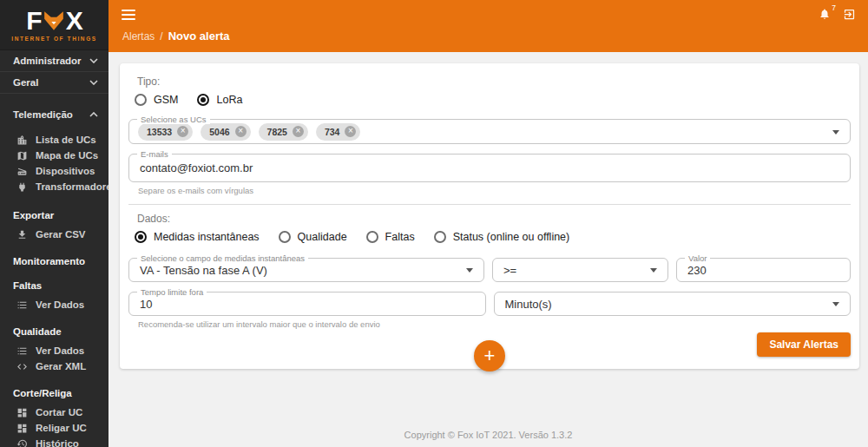 The width and height of the screenshot is (868, 447). Describe the element at coordinates (312, 237) in the screenshot. I see `radio-qualidade: Qualidade` at that location.